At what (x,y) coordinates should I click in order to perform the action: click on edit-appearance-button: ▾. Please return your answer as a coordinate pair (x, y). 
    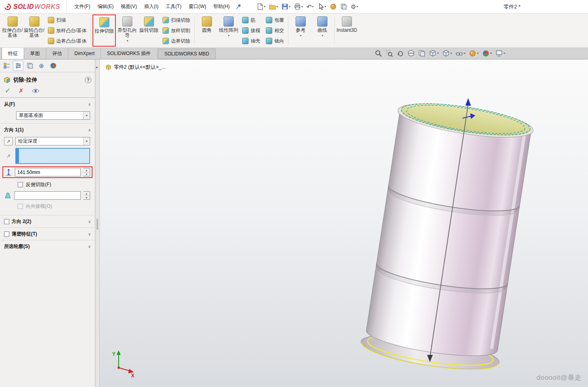
    Looking at the image, I should click on (474, 53).